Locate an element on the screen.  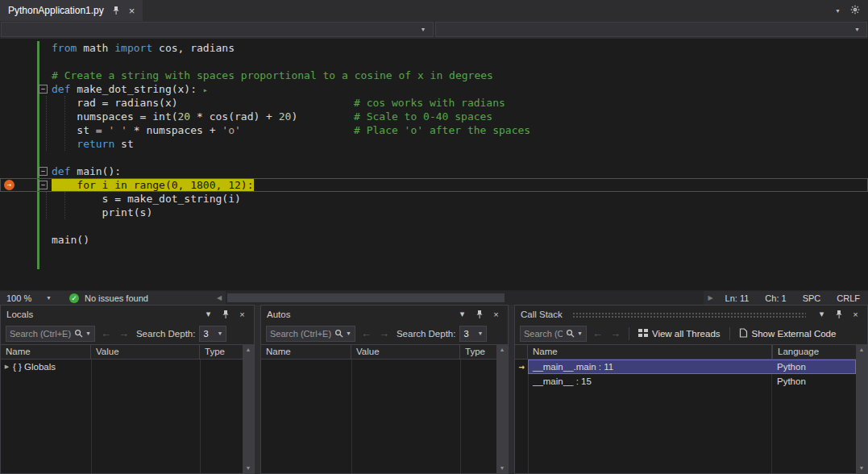
code-line: main() is located at coordinates (434, 240).